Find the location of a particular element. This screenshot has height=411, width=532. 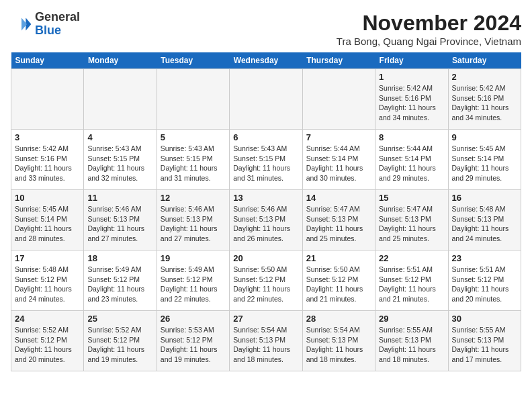

calendar-day-21: 21Sunrise: 5:50 AM Sunset: 5:12 PM Dayli… is located at coordinates (339, 281).